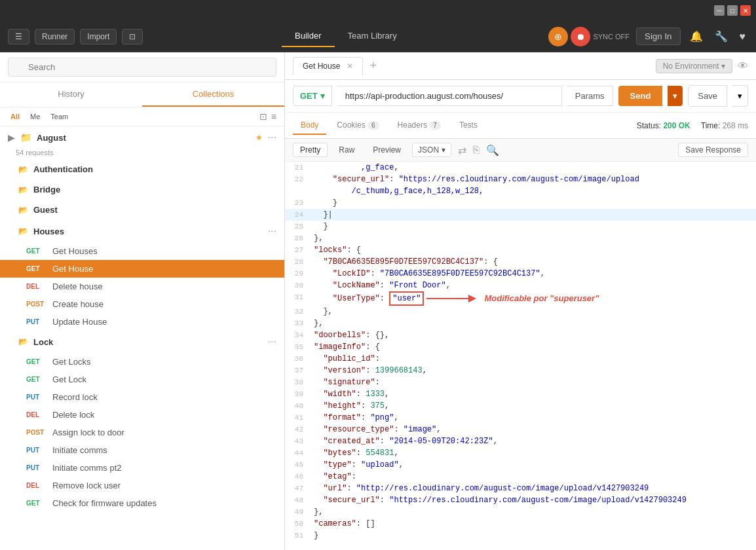  What do you see at coordinates (372, 37) in the screenshot?
I see `tab-team-library: Team Library` at bounding box center [372, 37].